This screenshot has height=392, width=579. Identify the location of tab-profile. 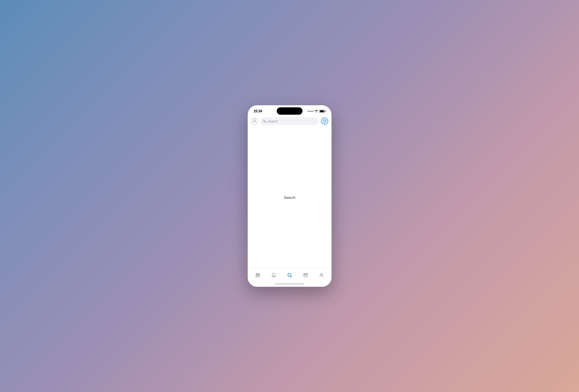
(321, 275).